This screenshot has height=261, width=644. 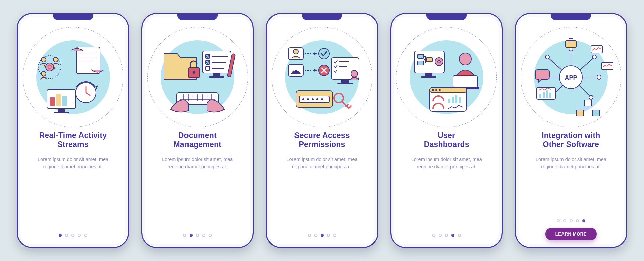 What do you see at coordinates (73, 140) in the screenshot?
I see `screen-title: Real-Time Activity Streams` at bounding box center [73, 140].